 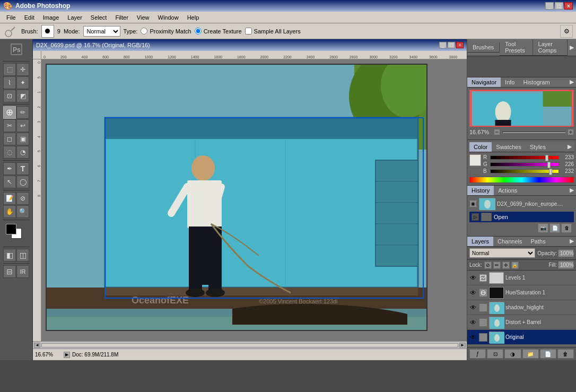 What do you see at coordinates (443, 45) in the screenshot?
I see `doc-minimize-button: _` at bounding box center [443, 45].